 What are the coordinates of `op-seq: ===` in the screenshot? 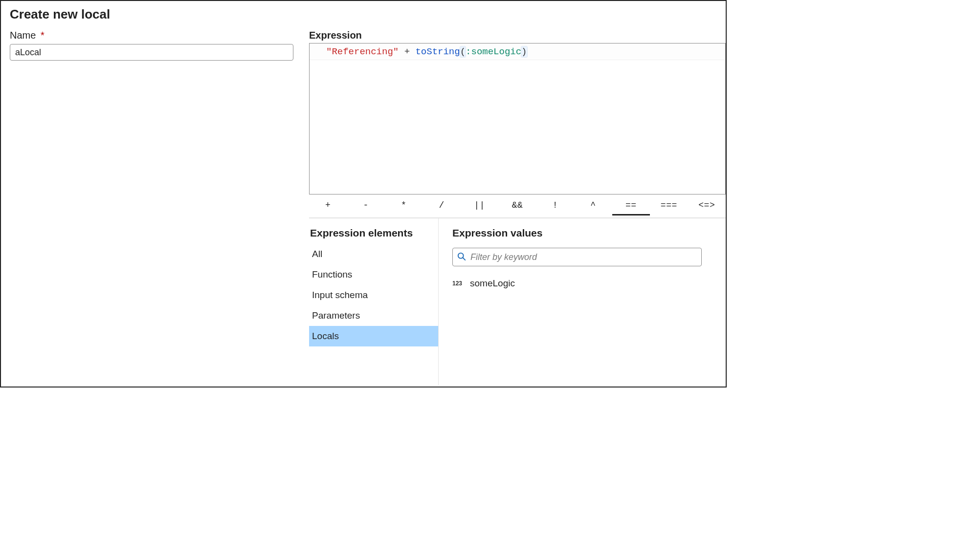 It's located at (669, 206).